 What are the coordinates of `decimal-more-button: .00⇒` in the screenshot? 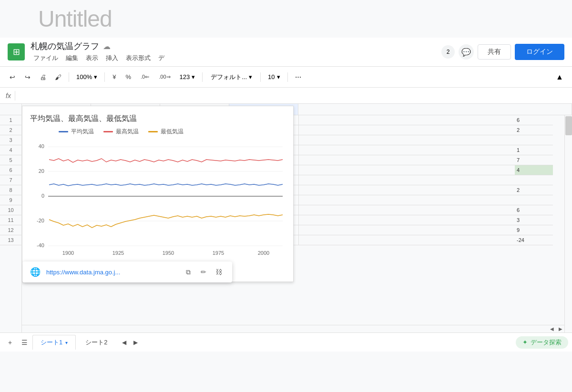 It's located at (164, 77).